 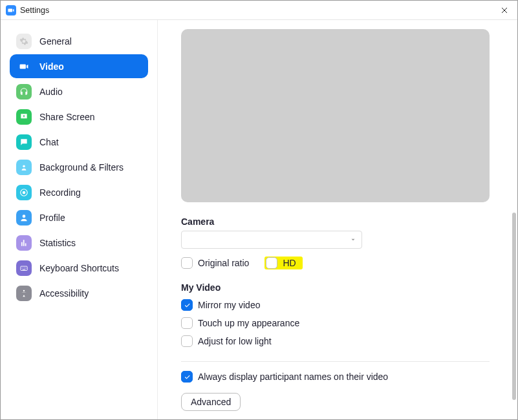 I want to click on sidebar-item-background-filters: Background & Filters, so click(x=79, y=167).